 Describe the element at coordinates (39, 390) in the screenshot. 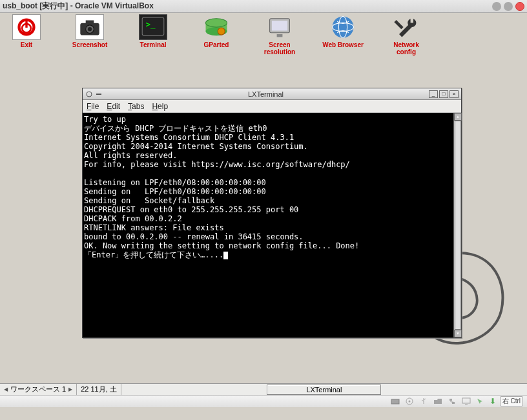

I see `workspace-switcher: ◀ ワークスペース 1 ▶` at that location.